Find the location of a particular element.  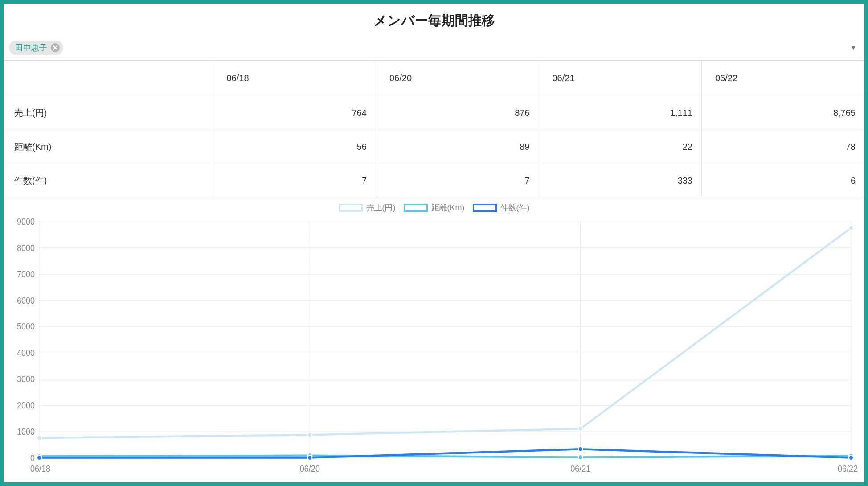

svg-text: 6000 is located at coordinates (26, 301).